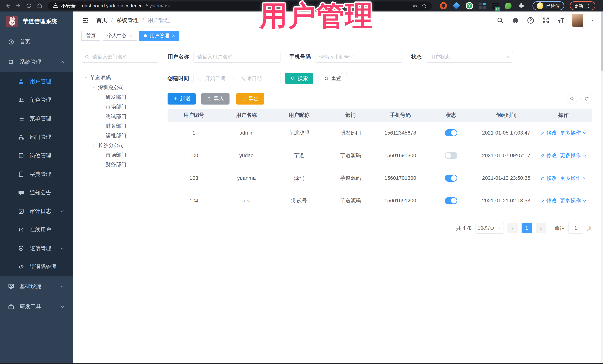 The image size is (603, 364). What do you see at coordinates (509, 6) in the screenshot?
I see `ext-leaf-icon` at bounding box center [509, 6].